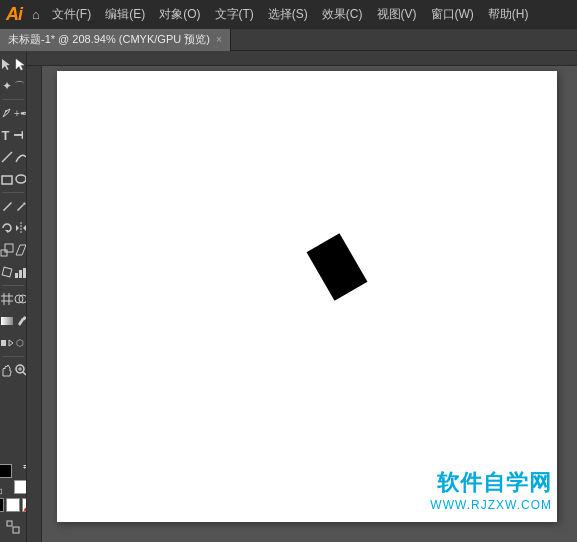 The width and height of the screenshot is (577, 542). I want to click on menu-object: 对象(O), so click(180, 14).